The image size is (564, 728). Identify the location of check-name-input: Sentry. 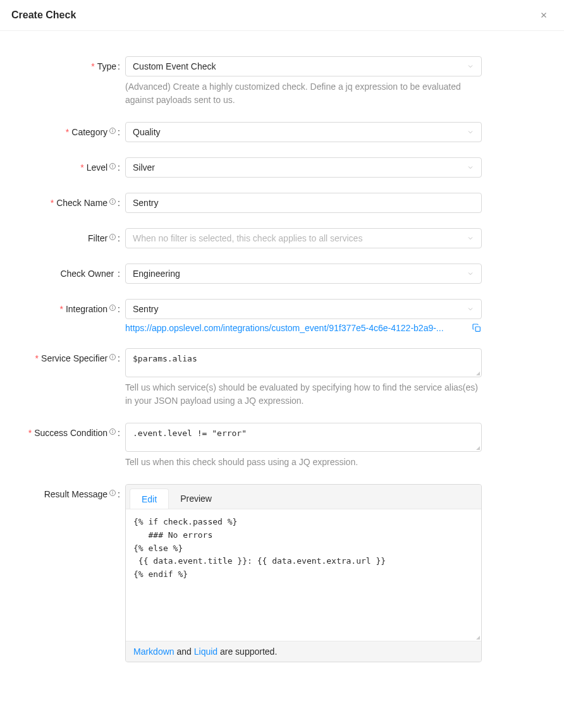
(303, 203).